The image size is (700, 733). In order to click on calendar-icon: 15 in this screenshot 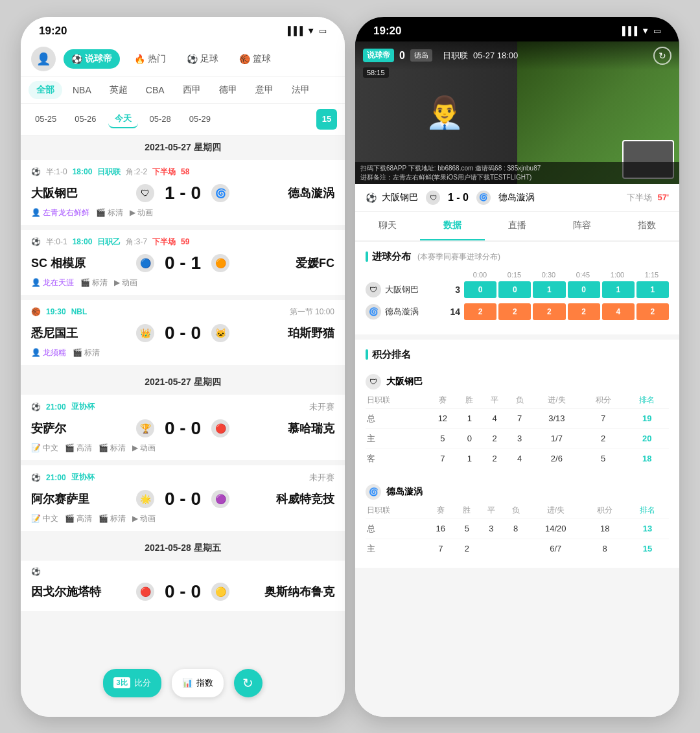, I will do `click(327, 119)`.